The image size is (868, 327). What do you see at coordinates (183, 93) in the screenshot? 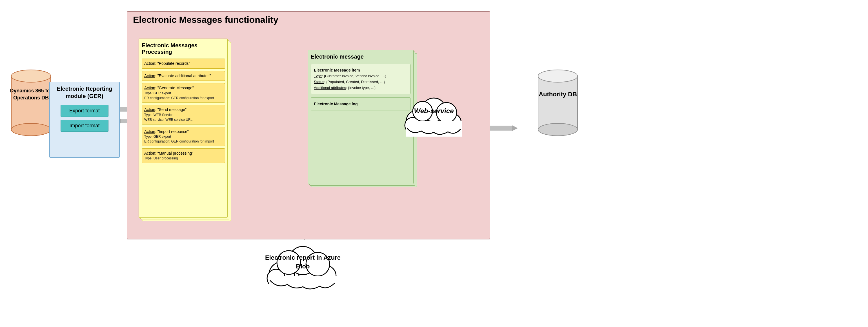
I see `action-box-2: Action: "Generate Message" Type: GER exp…` at bounding box center [183, 93].